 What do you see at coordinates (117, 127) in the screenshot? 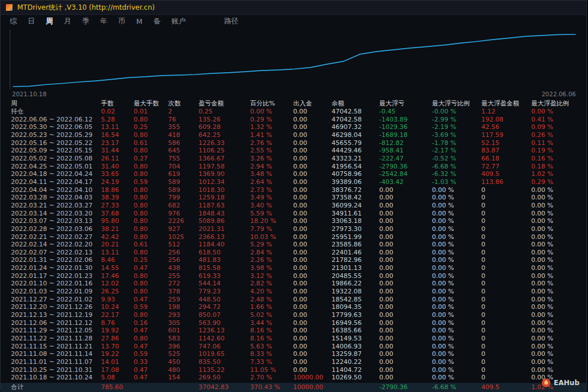
I see `table-cell: 13.11` at bounding box center [117, 127].